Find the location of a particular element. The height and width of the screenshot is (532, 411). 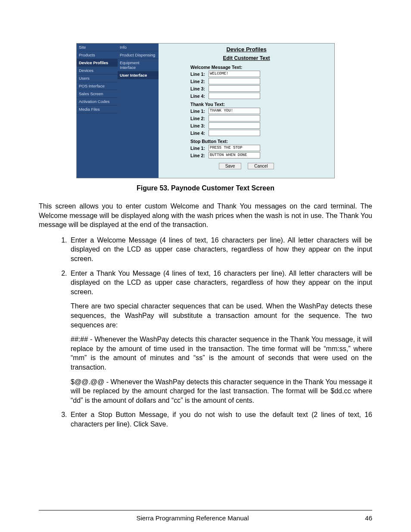

step-1: Enter a Welcome Message (4 lines of text… is located at coordinates (221, 250).